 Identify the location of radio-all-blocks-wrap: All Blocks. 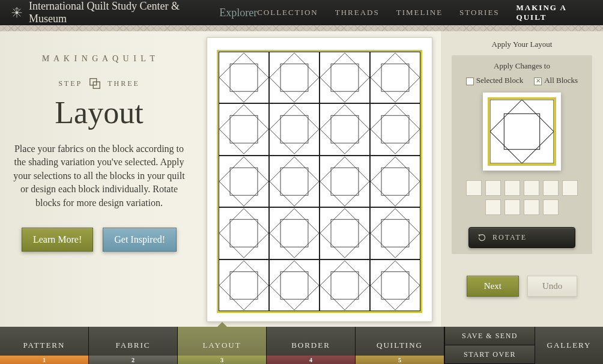
(556, 80).